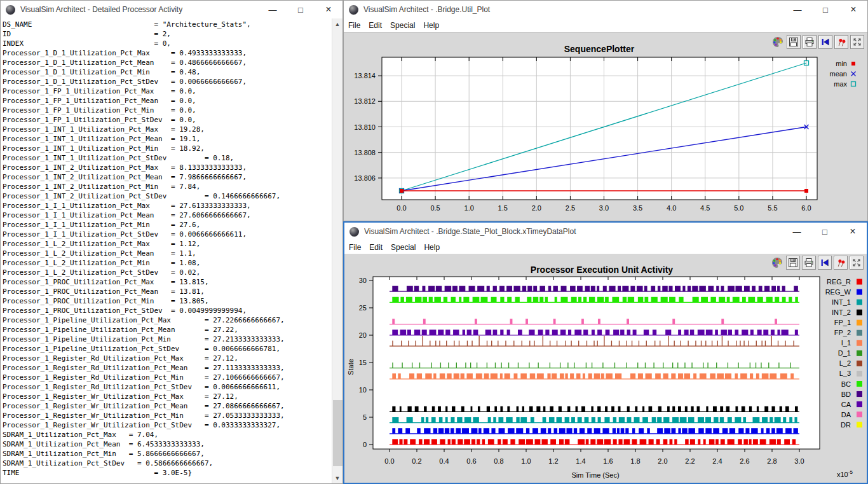 This screenshot has width=868, height=484. Describe the element at coordinates (600, 49) in the screenshot. I see `svg-text: SequencePlotter` at that location.